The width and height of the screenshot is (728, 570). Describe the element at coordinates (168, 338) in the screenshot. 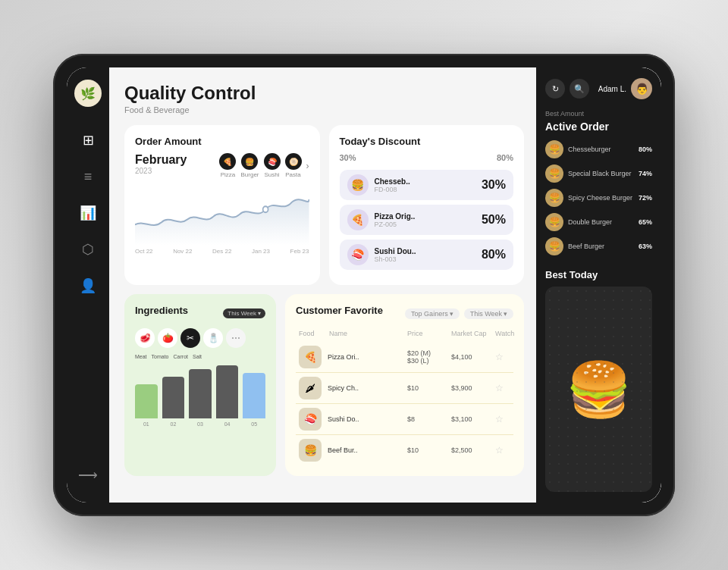

I see `tomato-icon: 🍅` at that location.